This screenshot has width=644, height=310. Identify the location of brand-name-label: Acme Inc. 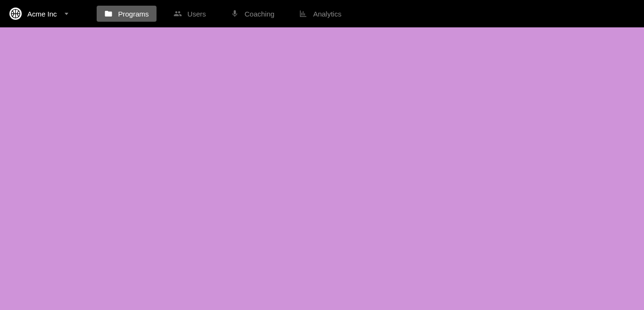
(42, 14).